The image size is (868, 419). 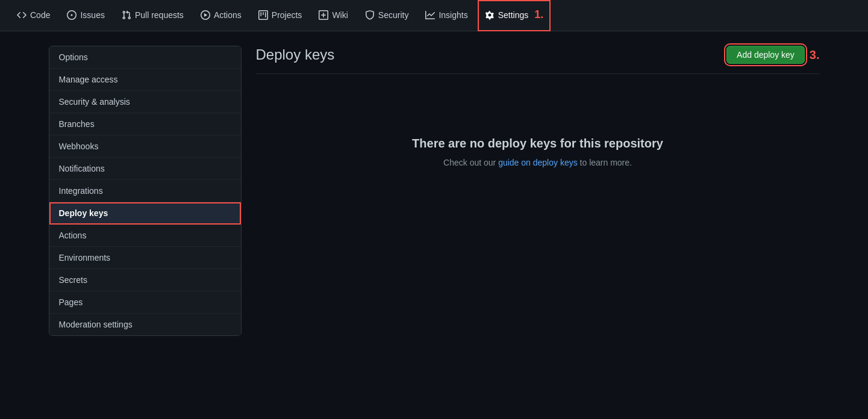 What do you see at coordinates (145, 124) in the screenshot?
I see `sidebar-link-branches: Branches` at bounding box center [145, 124].